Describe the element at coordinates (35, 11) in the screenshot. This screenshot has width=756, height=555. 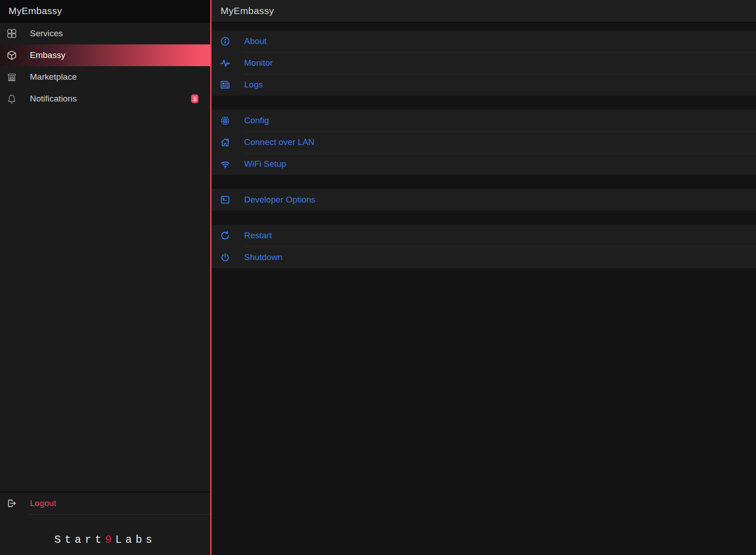
I see `sidebar-title: MyEmbassy` at that location.